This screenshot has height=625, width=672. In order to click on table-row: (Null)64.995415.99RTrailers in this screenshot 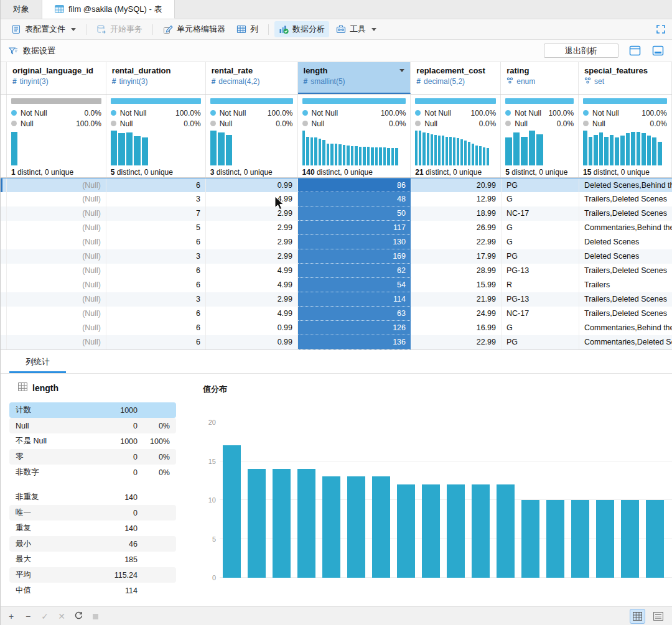, I will do `click(336, 285)`.